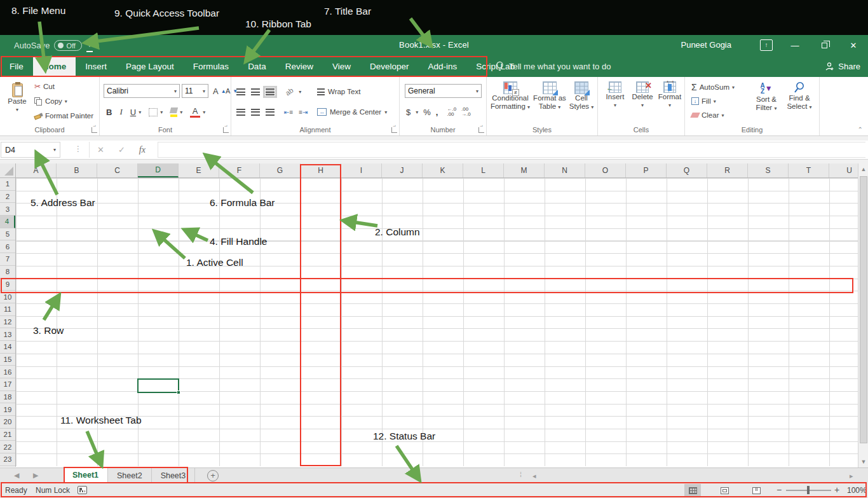 Image resolution: width=868 pixels, height=498 pixels. I want to click on h-scroll-left-icon: ◂, so click(534, 476).